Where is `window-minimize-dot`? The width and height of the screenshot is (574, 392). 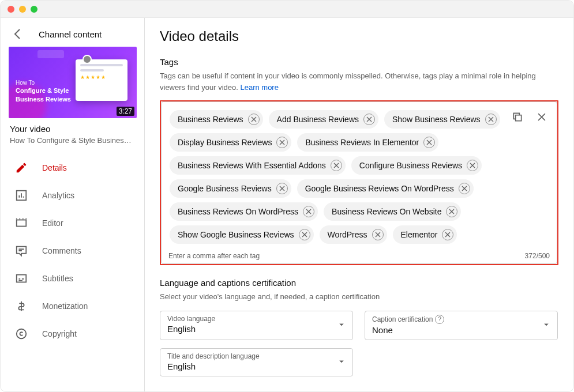
window-minimize-dot is located at coordinates (22, 9).